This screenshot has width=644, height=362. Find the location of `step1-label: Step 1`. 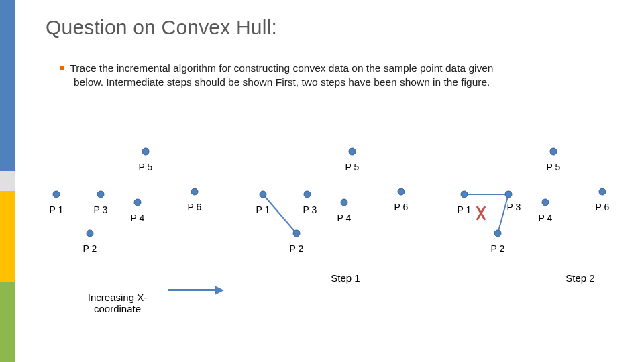

step1-label: Step 1 is located at coordinates (345, 278).